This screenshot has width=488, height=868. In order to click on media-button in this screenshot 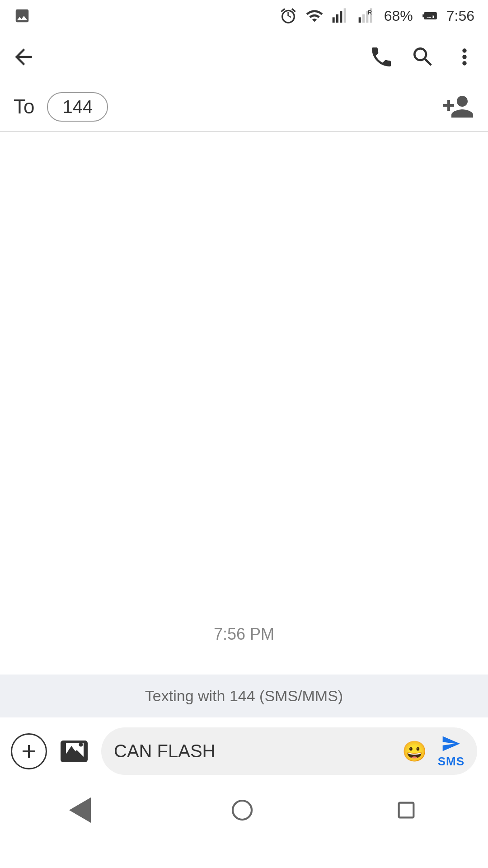, I will do `click(74, 751)`.